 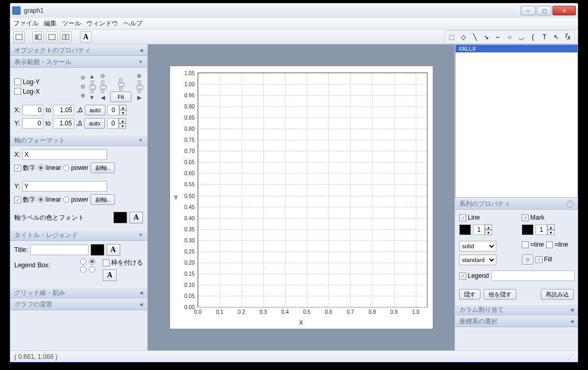 I want to click on zoom-in-icon: ⊕, so click(x=139, y=76).